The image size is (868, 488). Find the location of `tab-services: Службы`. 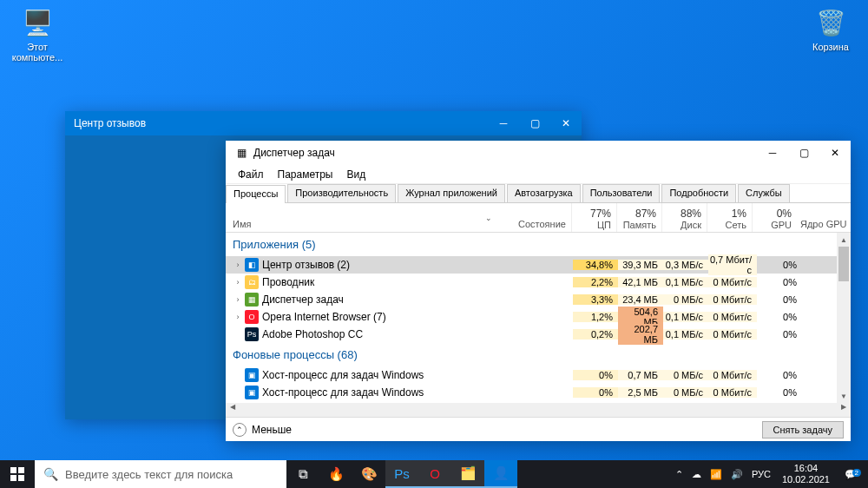

tab-services: Службы is located at coordinates (764, 193).